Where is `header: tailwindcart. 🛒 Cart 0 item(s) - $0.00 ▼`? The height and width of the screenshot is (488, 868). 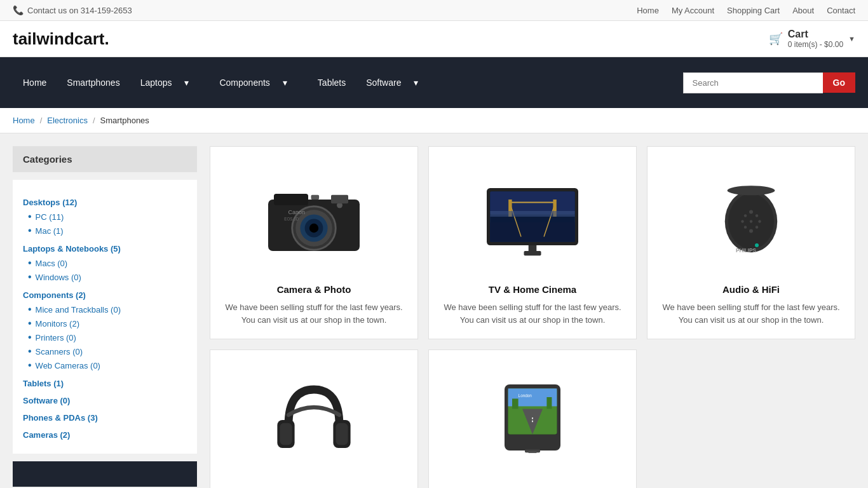
header: tailwindcart. 🛒 Cart 0 item(s) - $0.00 ▼ is located at coordinates (434, 39).